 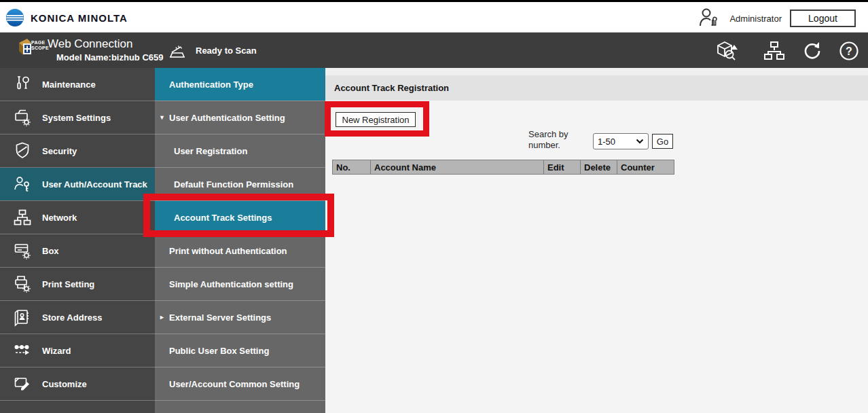 What do you see at coordinates (504, 167) in the screenshot?
I see `account-table-header-row: No. Account Name Edit Delete Counter` at bounding box center [504, 167].